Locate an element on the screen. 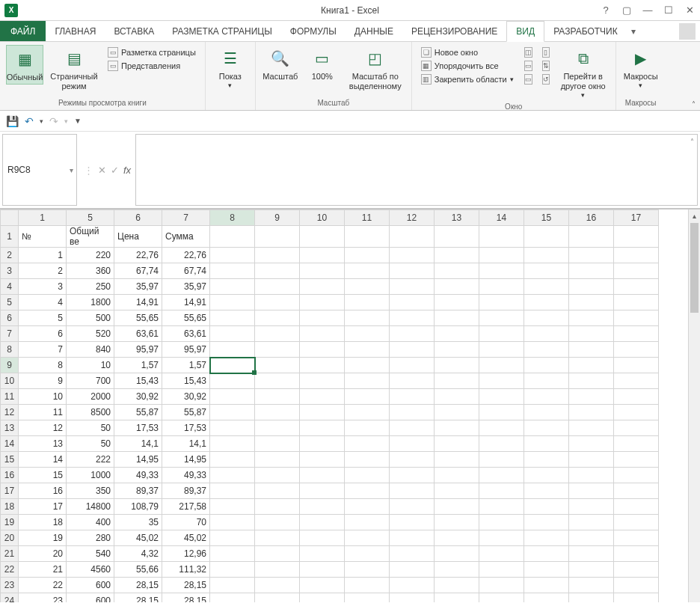 The image size is (700, 615). col-header-17: 17 is located at coordinates (636, 218).